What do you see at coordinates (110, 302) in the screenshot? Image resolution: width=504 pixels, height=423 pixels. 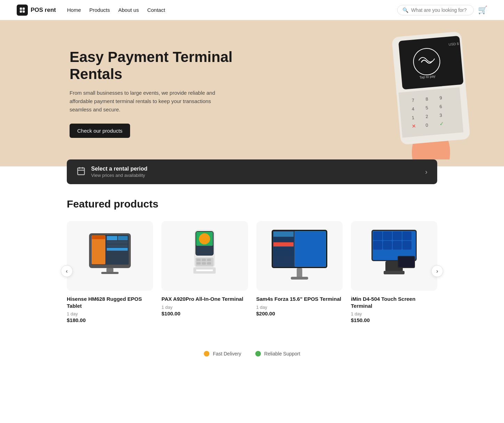 I see `product-name: Hisense HM628 Rugged EPOS Tablet` at bounding box center [110, 302].